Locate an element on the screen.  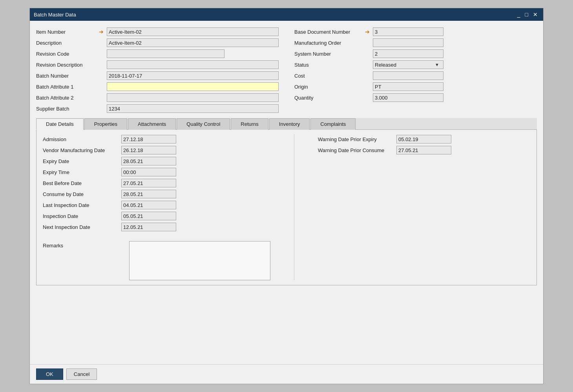
status-select-wrapper: Released Locked Restricted ▼ is located at coordinates (406, 65).